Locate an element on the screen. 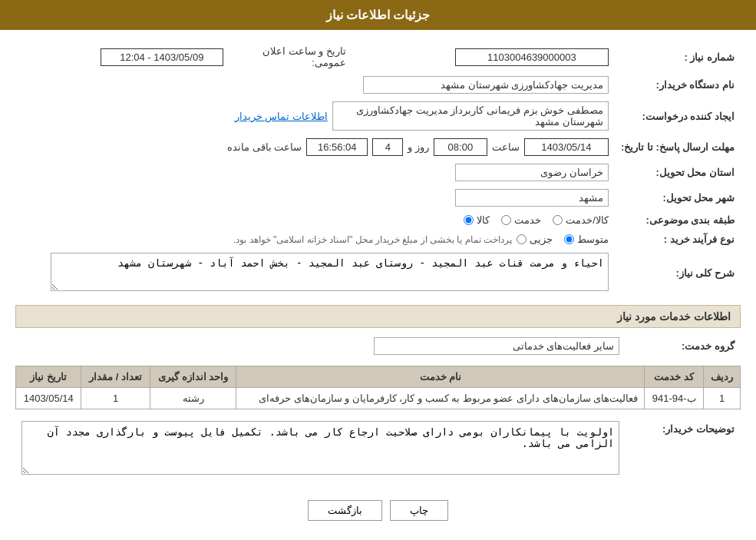 This screenshot has width=756, height=540. services-thead: ردیف کد خدمت نام خدمت واحد اندازه گیری ت… is located at coordinates (378, 377).